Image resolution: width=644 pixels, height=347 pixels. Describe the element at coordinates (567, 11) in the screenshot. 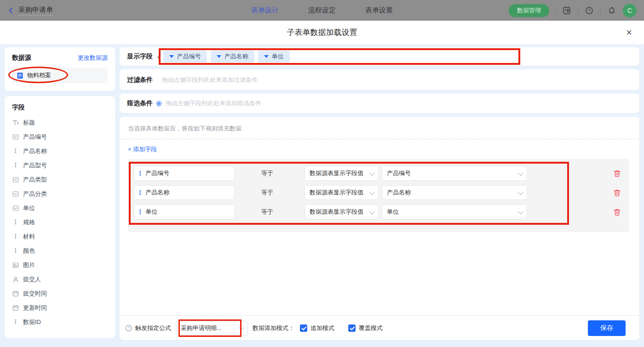

I see `app-directory-icon` at that location.